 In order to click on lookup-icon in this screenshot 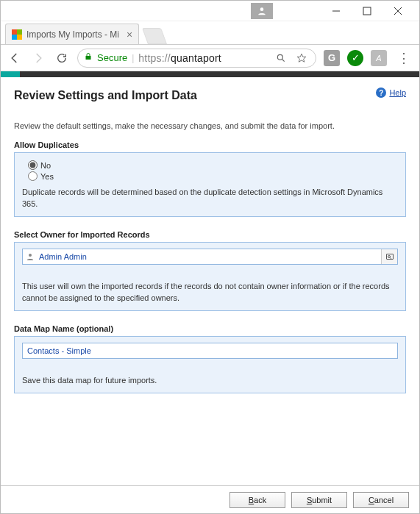, I will do `click(389, 257)`.